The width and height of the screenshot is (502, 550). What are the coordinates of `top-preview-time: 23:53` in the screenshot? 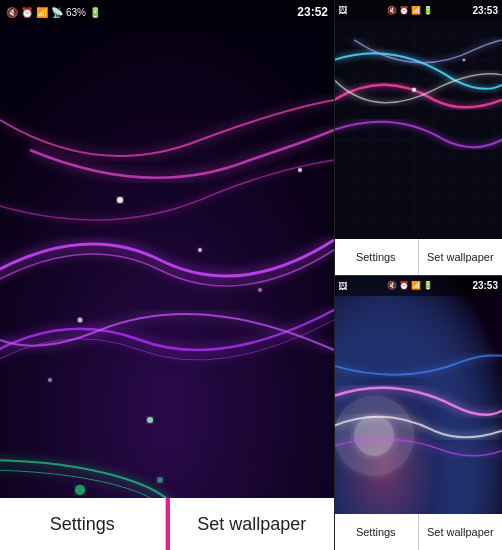 It's located at (485, 10).